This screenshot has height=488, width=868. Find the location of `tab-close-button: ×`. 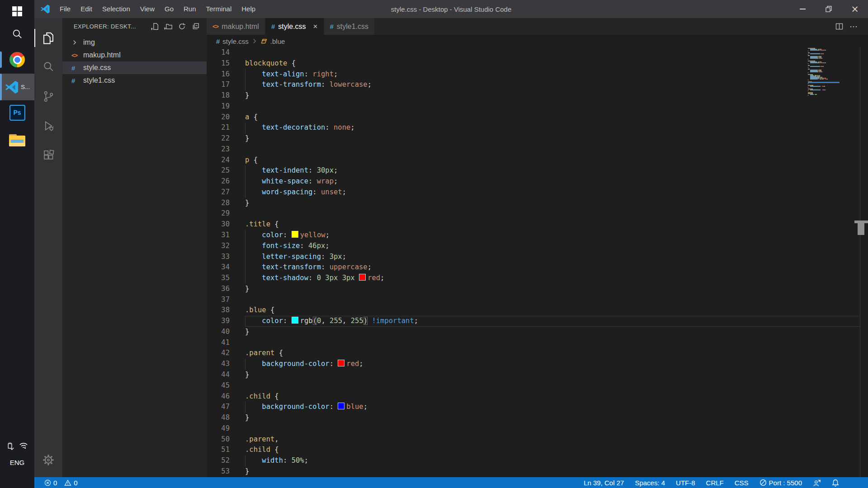

tab-close-button: × is located at coordinates (316, 26).